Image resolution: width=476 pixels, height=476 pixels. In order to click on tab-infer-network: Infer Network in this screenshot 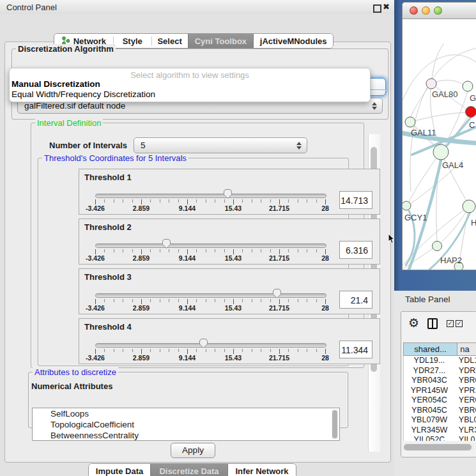, I will do `click(262, 470)`.